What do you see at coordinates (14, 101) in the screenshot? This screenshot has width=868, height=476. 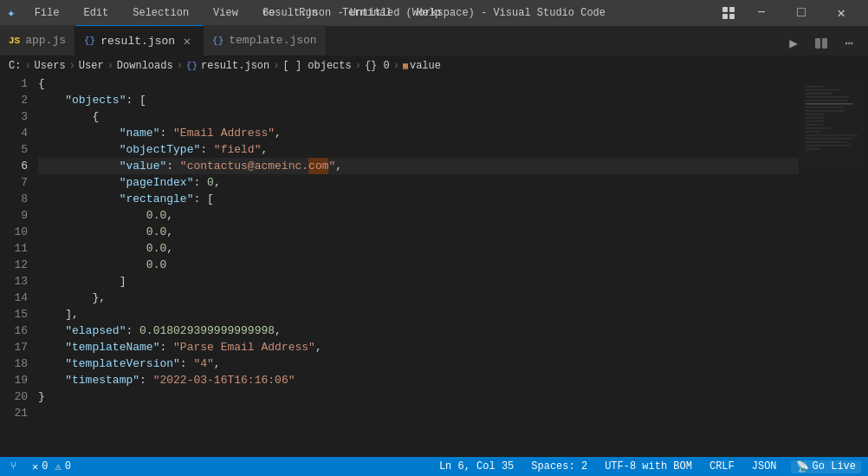 I see `line-number-2: 2` at bounding box center [14, 101].